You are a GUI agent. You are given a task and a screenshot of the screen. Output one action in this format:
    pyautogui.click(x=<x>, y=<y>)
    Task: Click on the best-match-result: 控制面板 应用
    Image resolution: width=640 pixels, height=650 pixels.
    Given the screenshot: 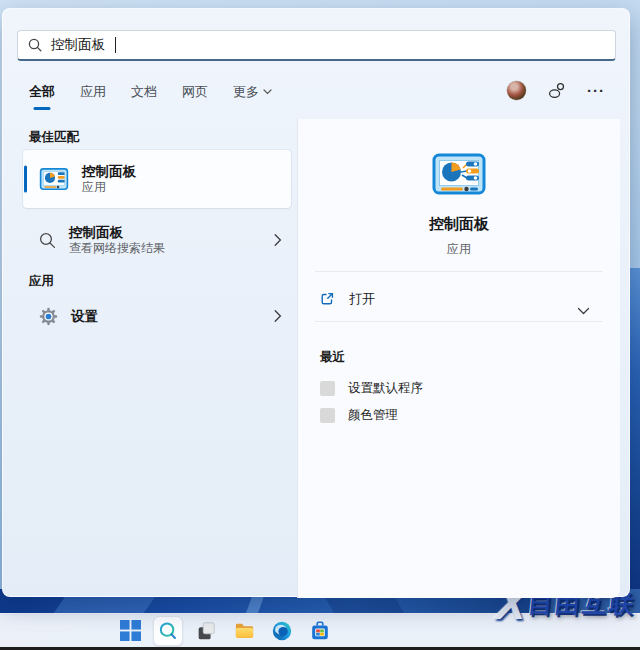 What is the action you would take?
    pyautogui.click(x=157, y=179)
    